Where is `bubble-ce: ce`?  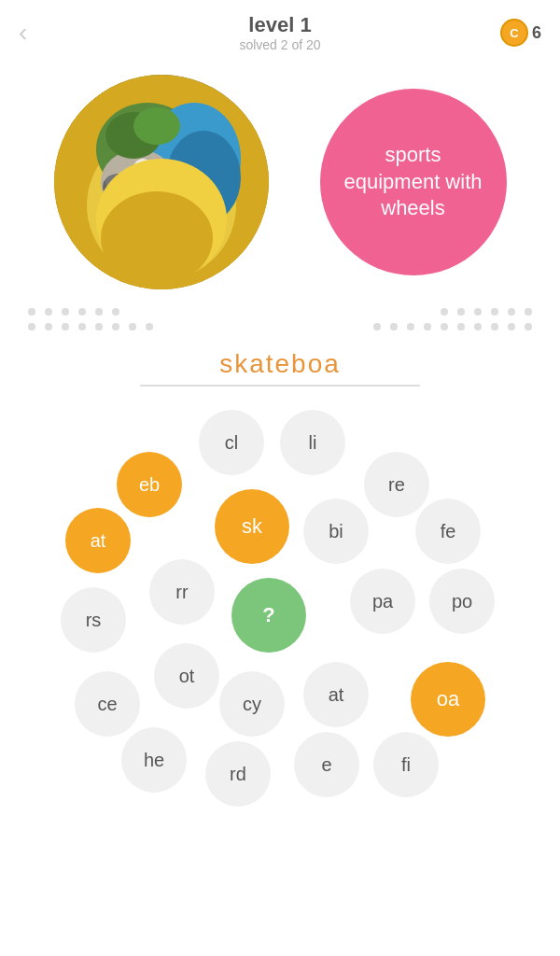
bubble-ce: ce is located at coordinates (107, 704).